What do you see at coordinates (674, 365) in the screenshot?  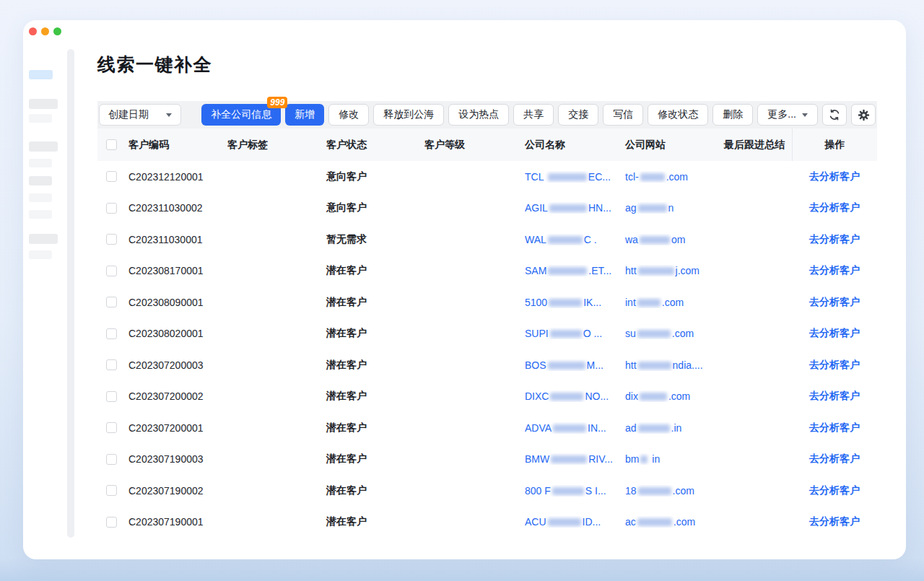 I see `cell-company-website: httndia....` at bounding box center [674, 365].